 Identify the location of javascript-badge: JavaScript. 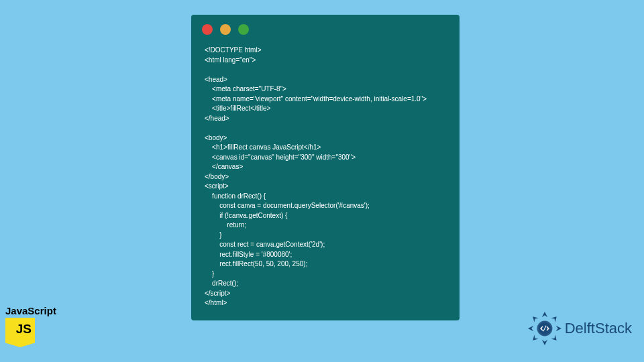
(31, 326).